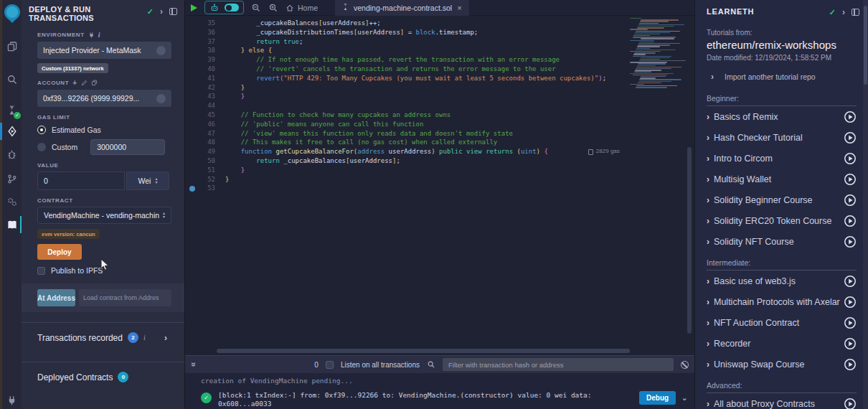  I want to click on line-number: 48, so click(201, 142).